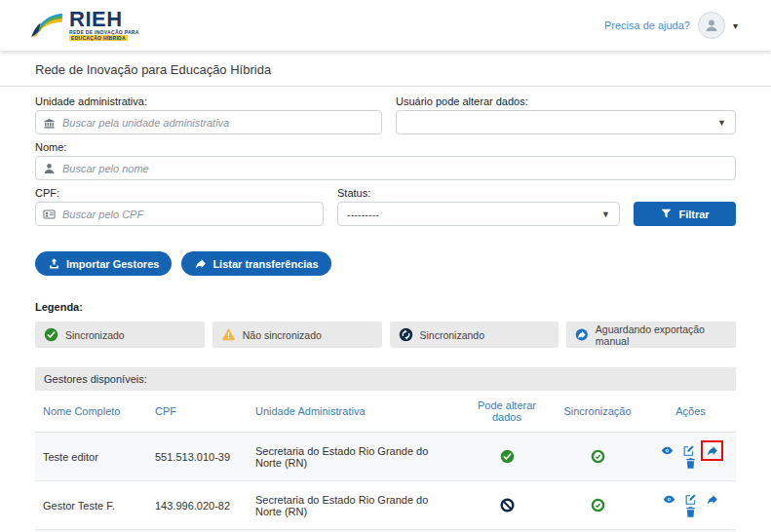 Image resolution: width=771 pixels, height=532 pixels. I want to click on warning-triangle-icon, so click(228, 335).